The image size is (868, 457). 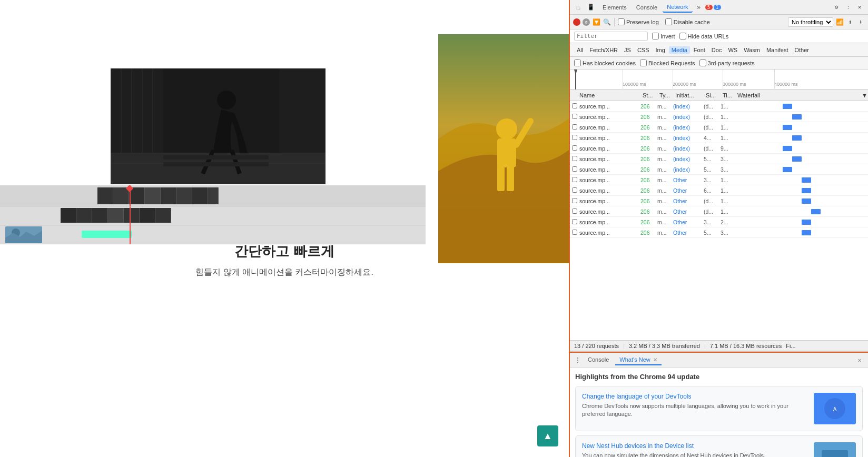 I want to click on header-size: Si..., so click(x=714, y=95).